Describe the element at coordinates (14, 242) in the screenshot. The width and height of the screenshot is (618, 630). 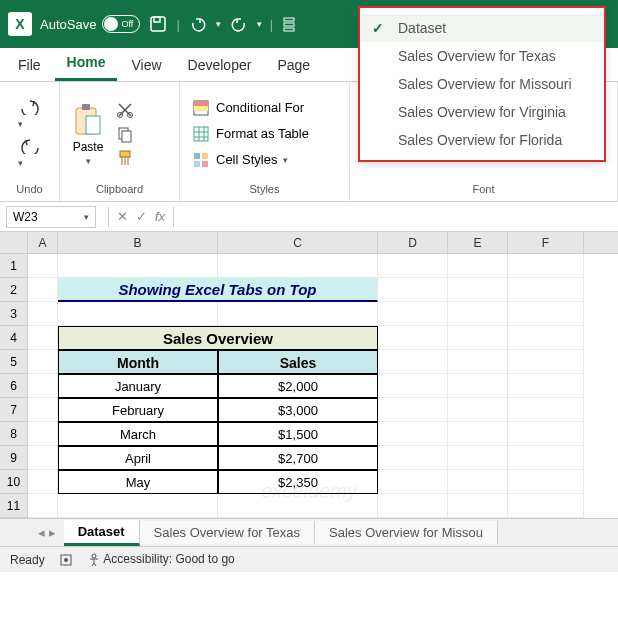
I see `select-all-corner` at that location.